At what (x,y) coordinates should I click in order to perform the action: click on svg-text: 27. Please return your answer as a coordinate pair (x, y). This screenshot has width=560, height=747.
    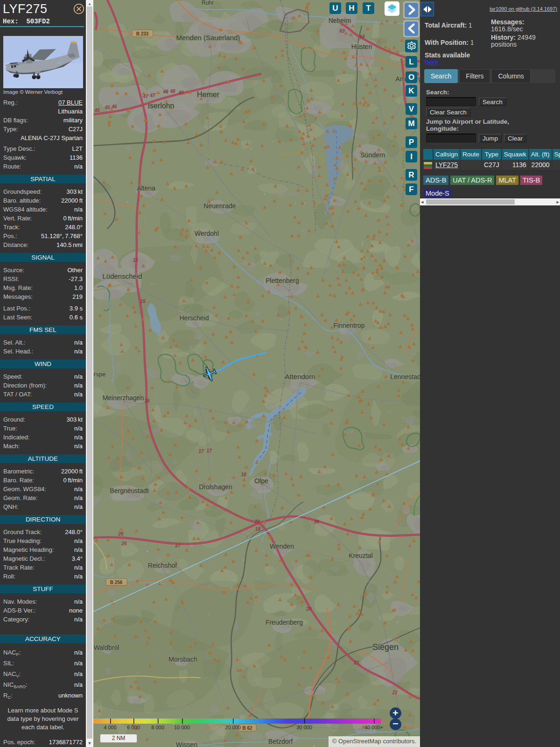
    Looking at the image, I should click on (177, 545).